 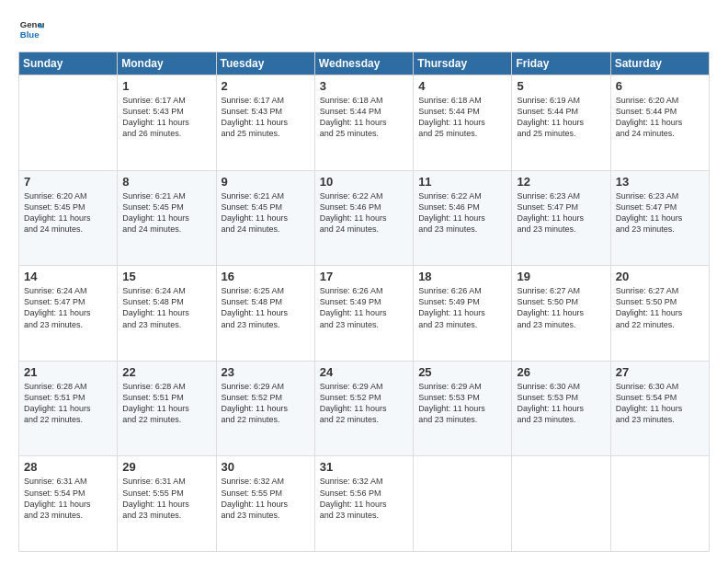 I want to click on calendar-cell: 23Sunrise: 6:29 AMSunset: 5:52 PMDayligh…, so click(x=265, y=408).